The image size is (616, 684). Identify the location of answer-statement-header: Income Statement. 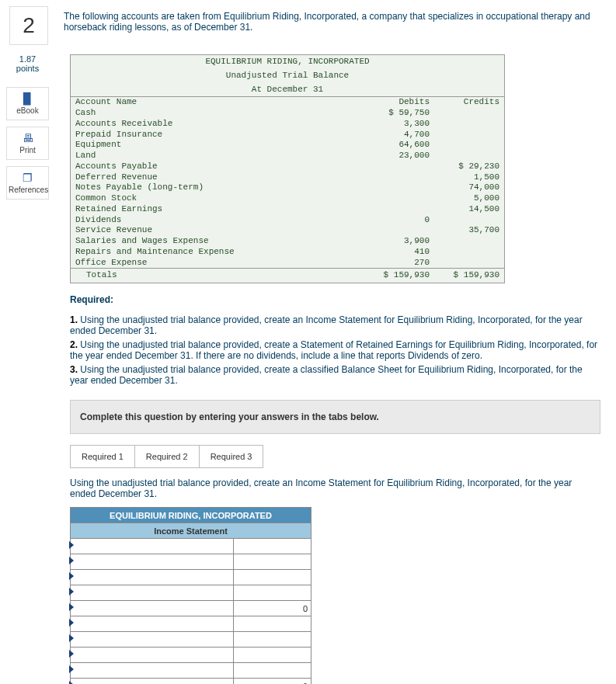
(191, 531).